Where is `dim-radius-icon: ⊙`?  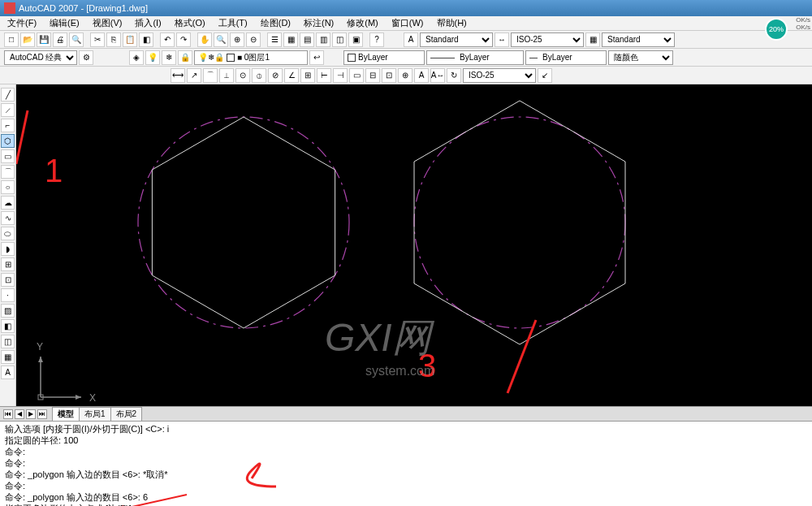 dim-radius-icon: ⊙ is located at coordinates (243, 76).